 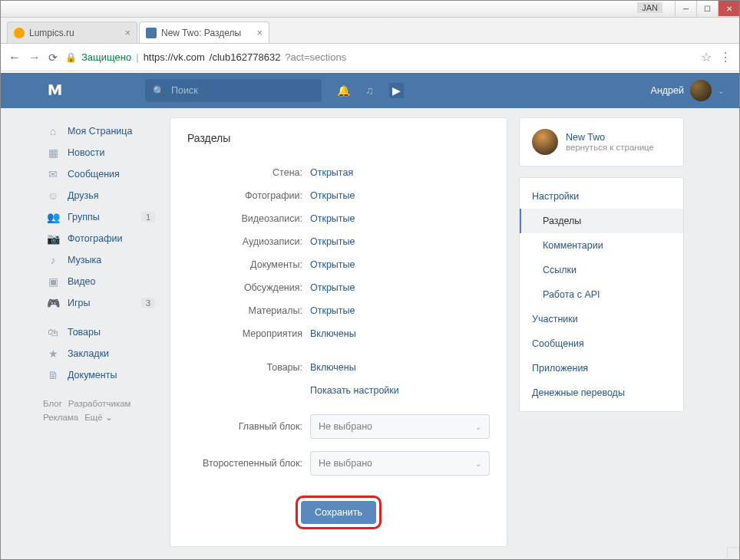 What do you see at coordinates (83, 196) in the screenshot?
I see `sidebar-label: Друзья` at bounding box center [83, 196].